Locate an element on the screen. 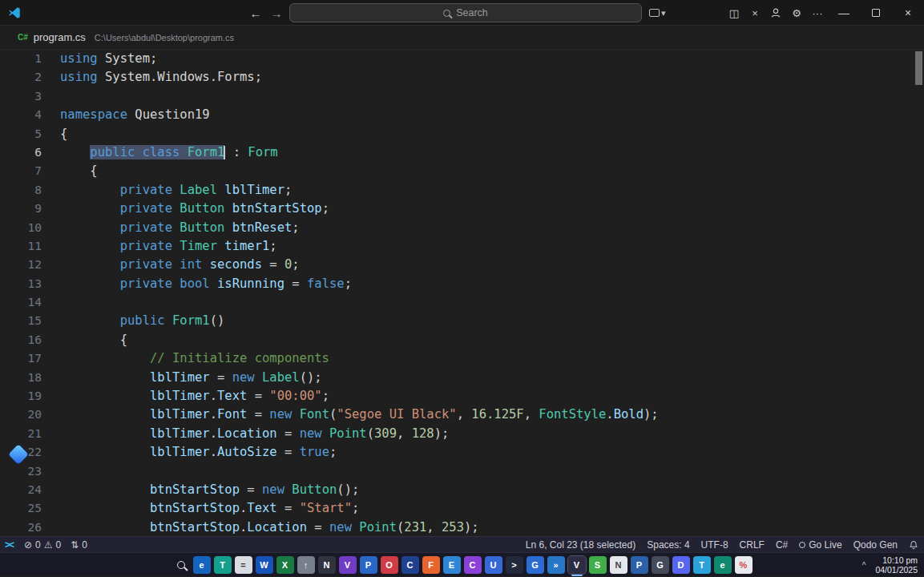 This screenshot has width=924, height=577. problems-button: ⊘ 0 ⚠ 0 is located at coordinates (42, 545).